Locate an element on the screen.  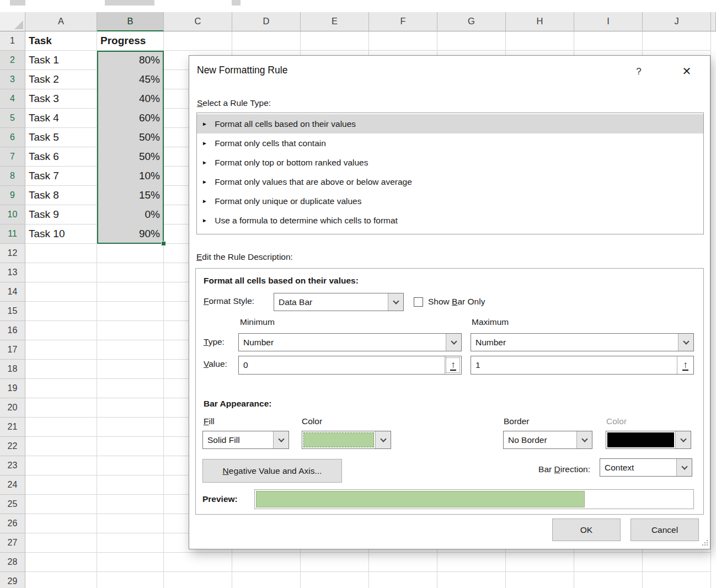
column-header-B: B is located at coordinates (130, 22).